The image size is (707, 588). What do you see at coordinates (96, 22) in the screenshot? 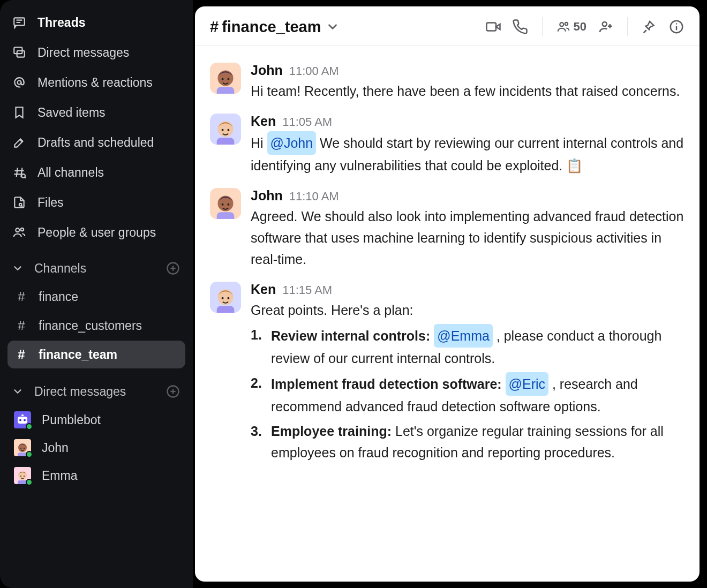
I see `sidebar-item-threads: Threads` at bounding box center [96, 22].